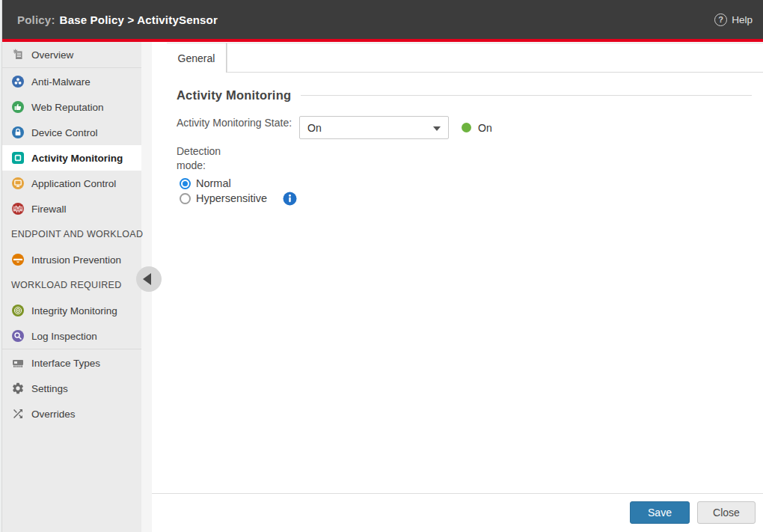  I want to click on sidebar-item-overrides: Overrides, so click(72, 414).